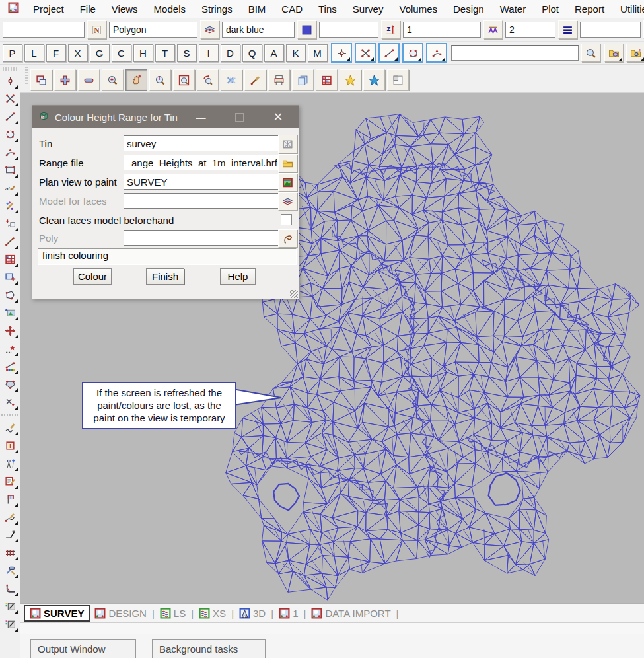 This screenshot has width=644, height=658. What do you see at coordinates (88, 9) in the screenshot?
I see `menu-file: File` at bounding box center [88, 9].